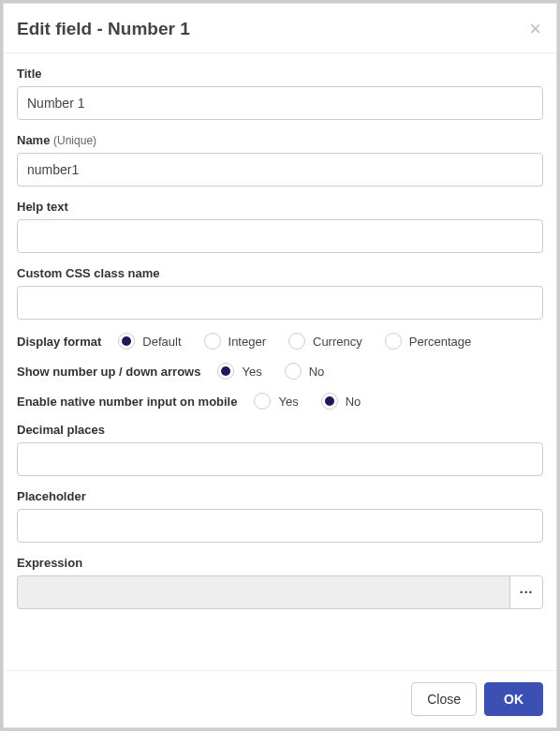 The width and height of the screenshot is (560, 731). I want to click on radio-label: Default, so click(161, 341).